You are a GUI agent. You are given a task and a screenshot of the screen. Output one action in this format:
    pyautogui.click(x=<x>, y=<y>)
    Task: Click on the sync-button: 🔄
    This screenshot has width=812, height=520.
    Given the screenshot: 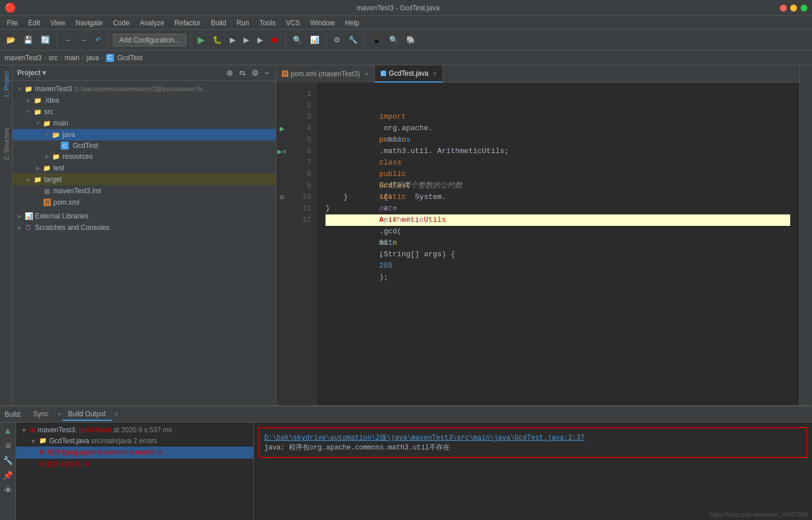 What is the action you would take?
    pyautogui.click(x=45, y=40)
    